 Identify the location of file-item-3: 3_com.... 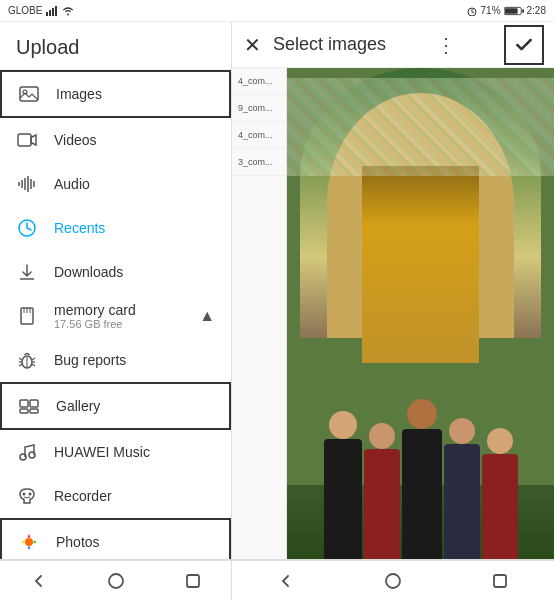
(259, 162).